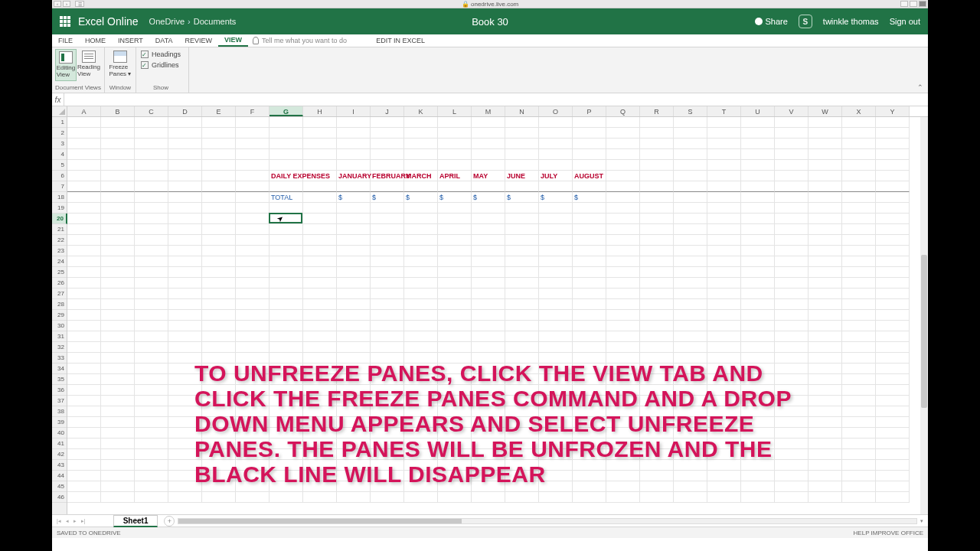 This screenshot has height=551, width=980. I want to click on row-header-39: 39, so click(60, 422).